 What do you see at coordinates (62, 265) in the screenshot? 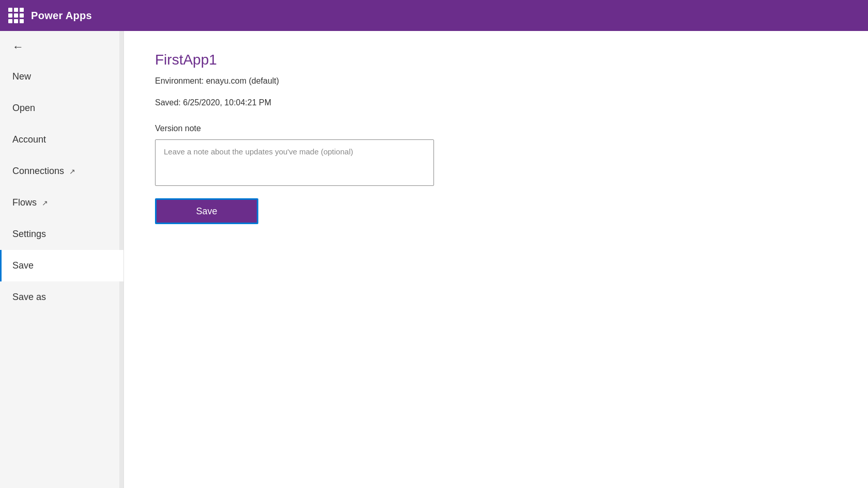
I see `sidebar-item-save: Save` at bounding box center [62, 265].